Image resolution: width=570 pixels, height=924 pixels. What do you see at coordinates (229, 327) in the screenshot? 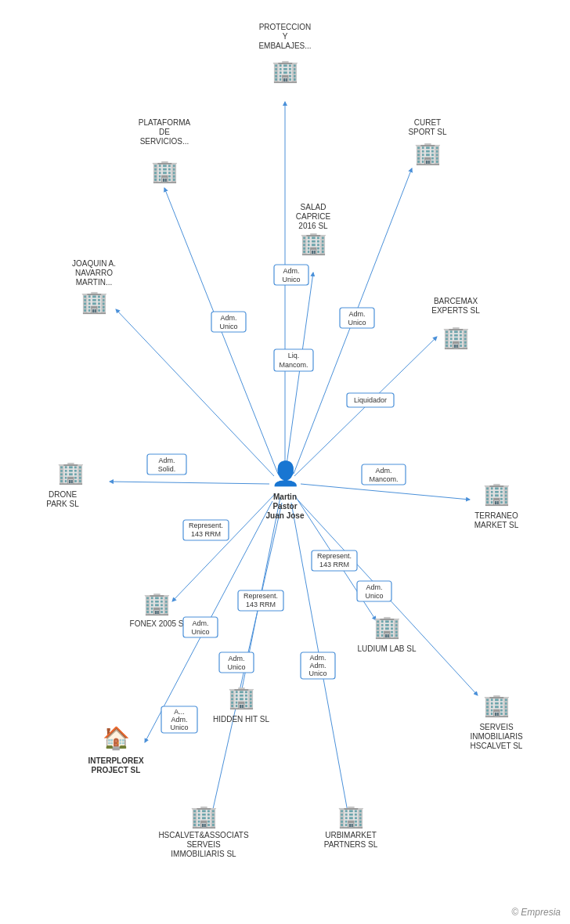
I see `role-text-adm-1b: Unico` at bounding box center [229, 327].